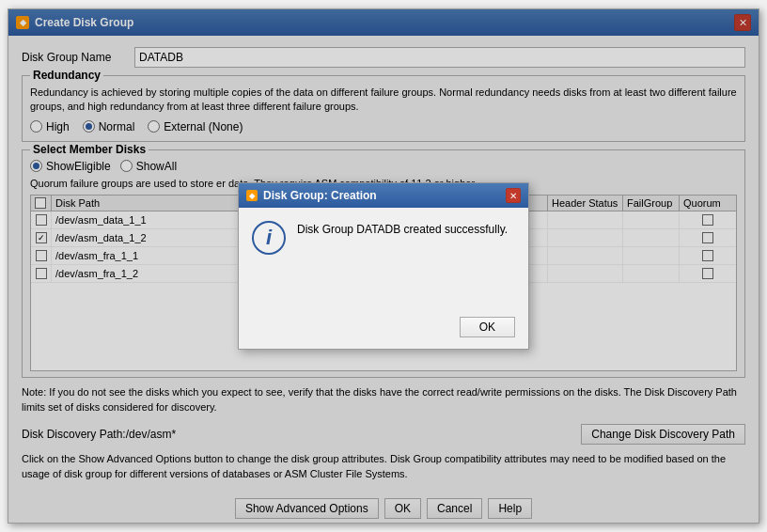  Describe the element at coordinates (384, 329) in the screenshot. I see `modal-footer: OK` at that location.